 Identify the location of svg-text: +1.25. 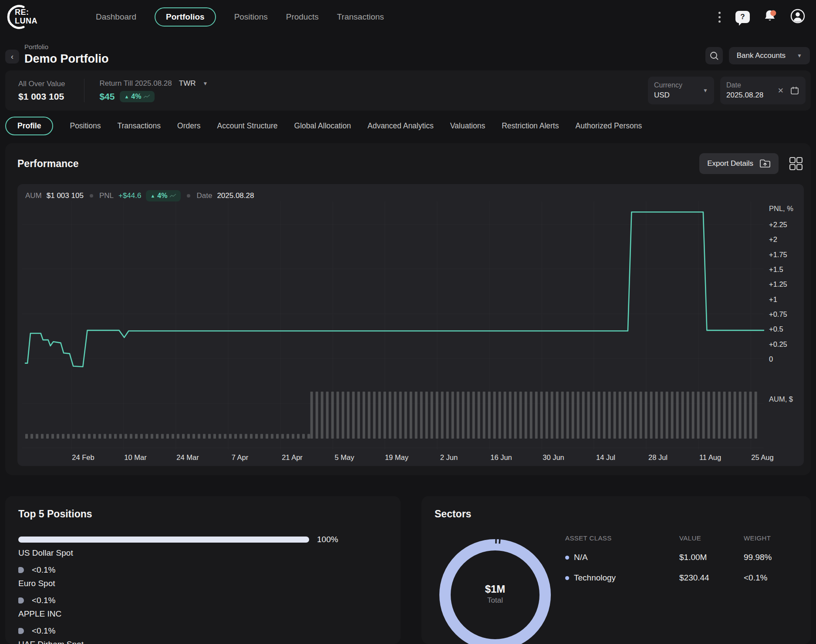
(778, 284).